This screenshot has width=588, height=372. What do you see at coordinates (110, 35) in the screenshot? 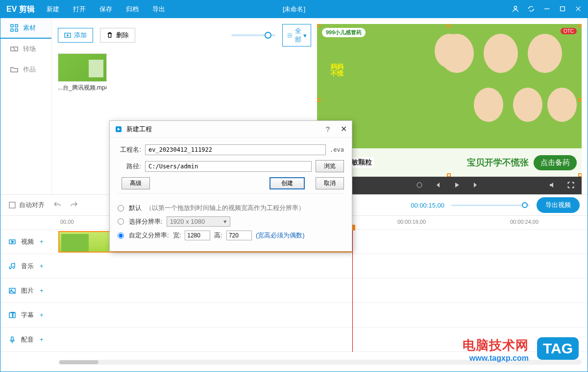
I see `trash-icon` at bounding box center [110, 35].